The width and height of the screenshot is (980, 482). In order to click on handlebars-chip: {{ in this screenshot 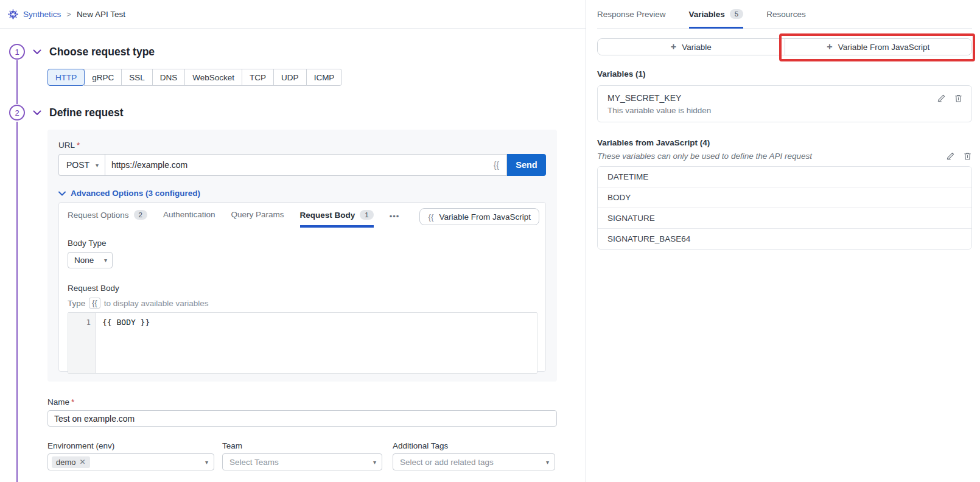, I will do `click(94, 303)`.